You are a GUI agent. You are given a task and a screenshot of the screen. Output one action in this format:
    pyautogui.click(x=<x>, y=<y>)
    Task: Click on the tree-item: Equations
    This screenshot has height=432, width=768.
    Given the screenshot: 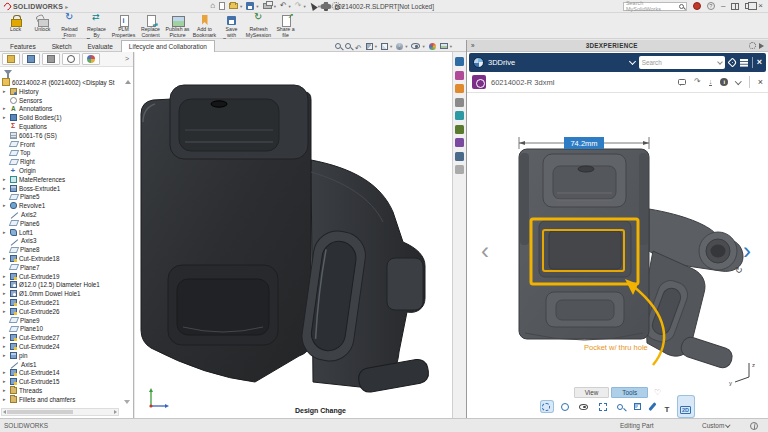 What is the action you would take?
    pyautogui.click(x=66, y=126)
    